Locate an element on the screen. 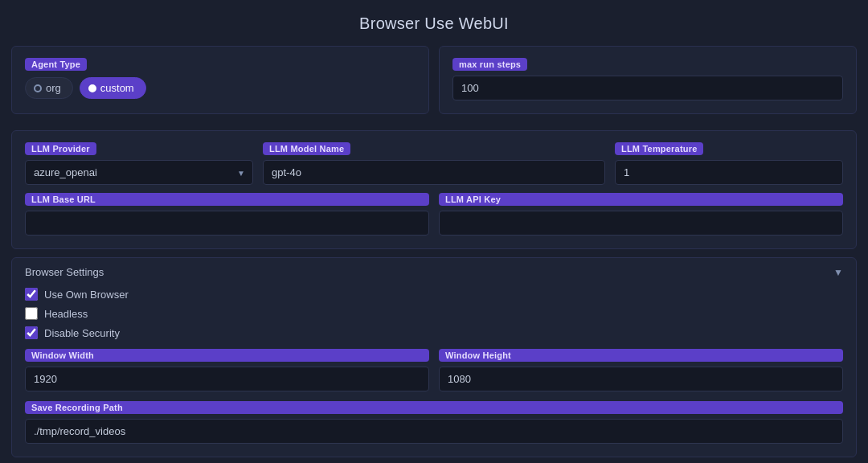  agent-type-label: Agent Type is located at coordinates (56, 64).